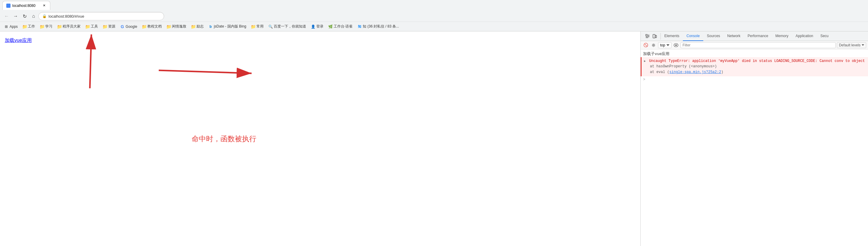  What do you see at coordinates (26, 5) in the screenshot?
I see `browser-tab: localhost:8080 ✕` at bounding box center [26, 5].